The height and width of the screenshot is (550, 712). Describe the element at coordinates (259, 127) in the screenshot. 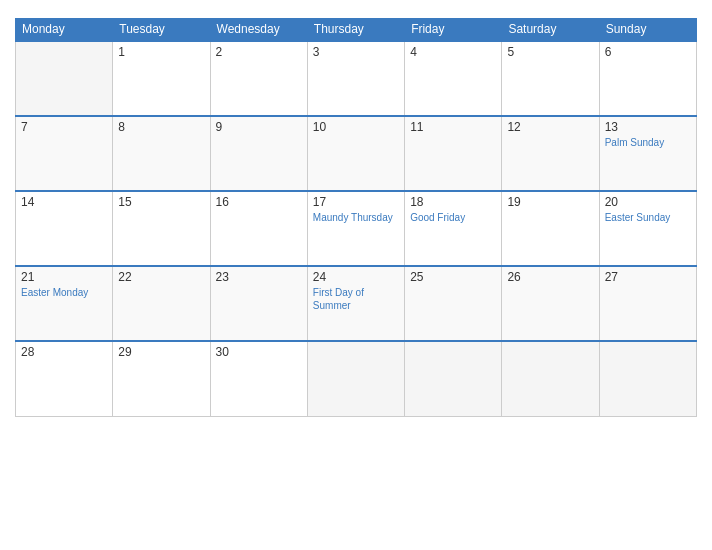

I see `day-number: 9` at that location.